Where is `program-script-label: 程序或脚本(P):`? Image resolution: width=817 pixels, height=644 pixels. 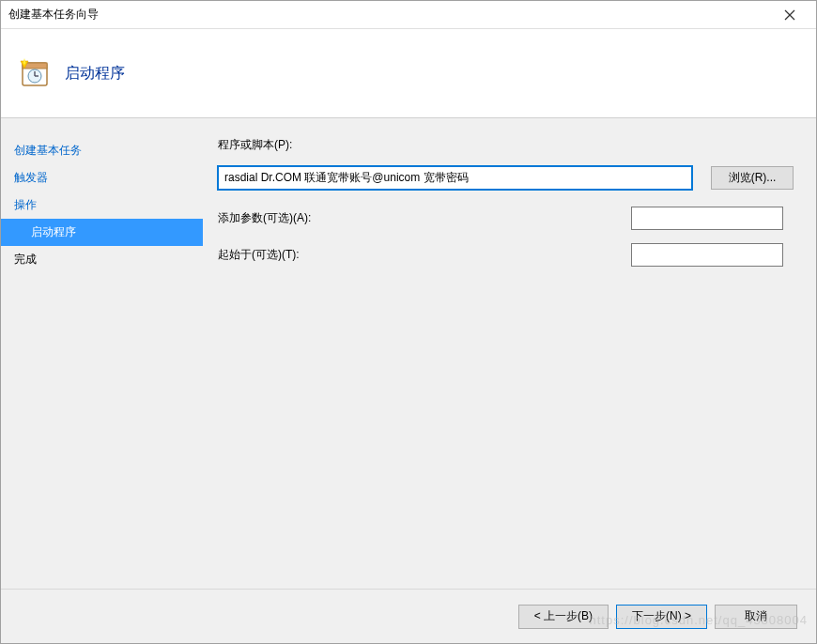 program-script-label: 程序或脚本(P): is located at coordinates (255, 145).